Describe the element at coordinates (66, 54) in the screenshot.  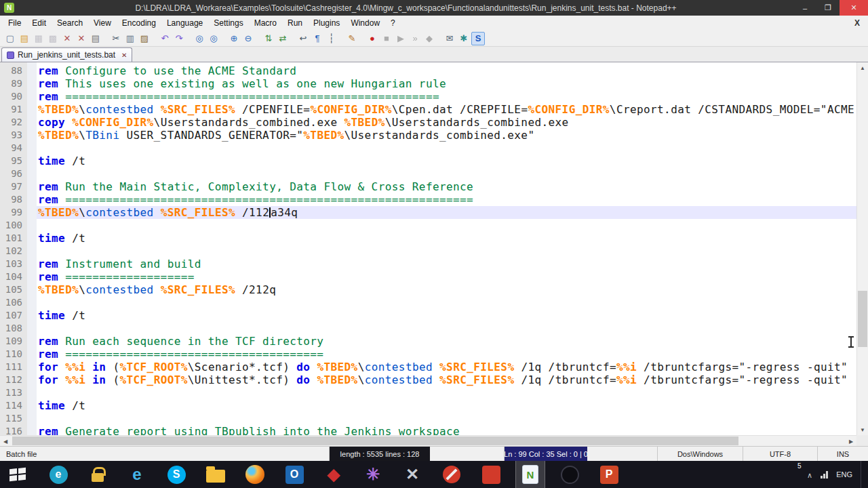
I see `tab-run-jenkins-unit-tests: Run_jenkins_unit_tests.bat ✕` at that location.